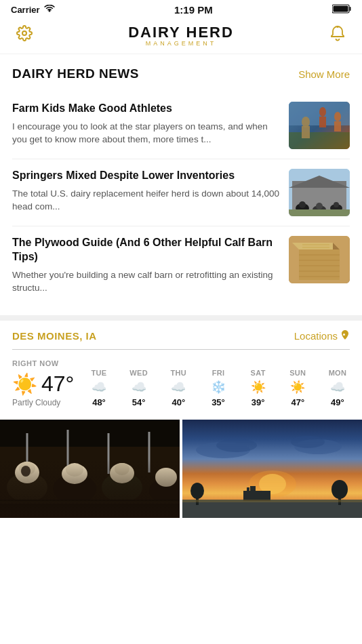 The image size is (362, 644). Describe the element at coordinates (218, 388) in the screenshot. I see `weather-forecast: TUE ☁️ 48° WED ☁️ 54° THU ☁️ 40° FRI ❄️ …` at that location.